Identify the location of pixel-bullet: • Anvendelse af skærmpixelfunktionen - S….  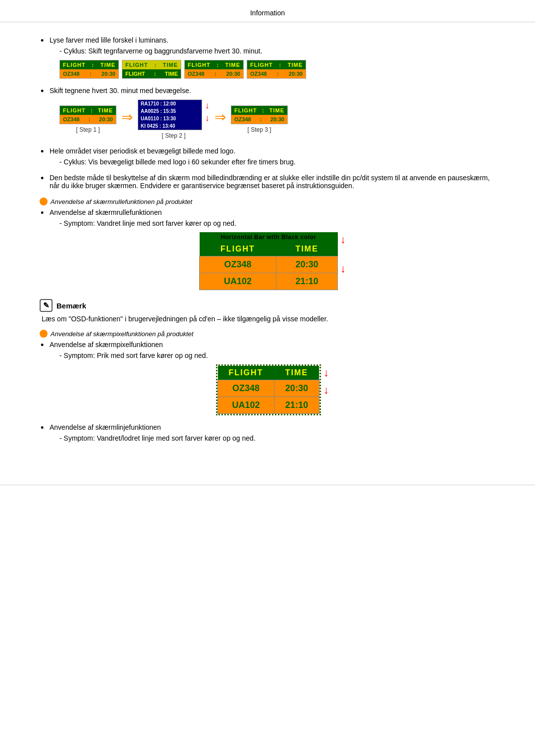
(268, 378).